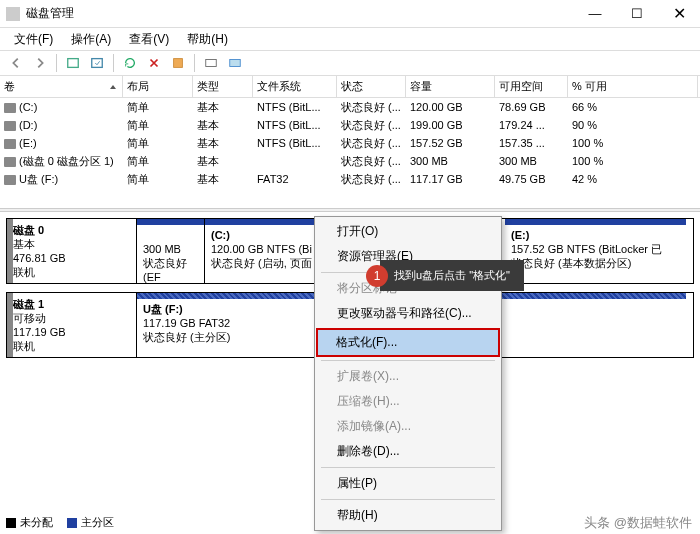  What do you see at coordinates (350, 39) in the screenshot?
I see `menubar: 文件(F) 操作(A) 查看(V) 帮助(H)` at bounding box center [350, 39].